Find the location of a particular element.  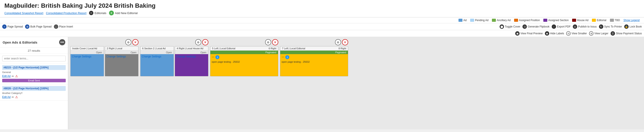

hide-labels-btn: ◉ Hide Labels is located at coordinates (554, 34).